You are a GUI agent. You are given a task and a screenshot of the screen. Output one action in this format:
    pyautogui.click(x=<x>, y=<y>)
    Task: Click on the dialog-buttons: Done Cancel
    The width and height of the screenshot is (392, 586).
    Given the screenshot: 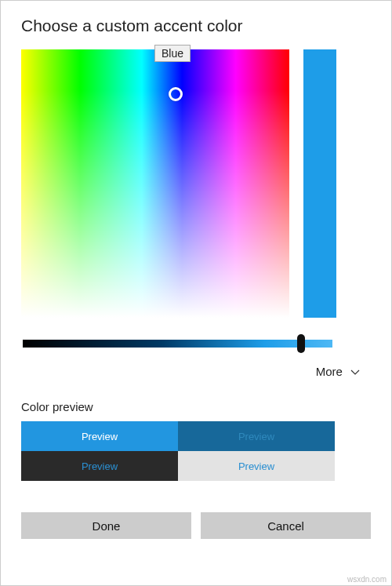 What is the action you would take?
    pyautogui.click(x=196, y=526)
    